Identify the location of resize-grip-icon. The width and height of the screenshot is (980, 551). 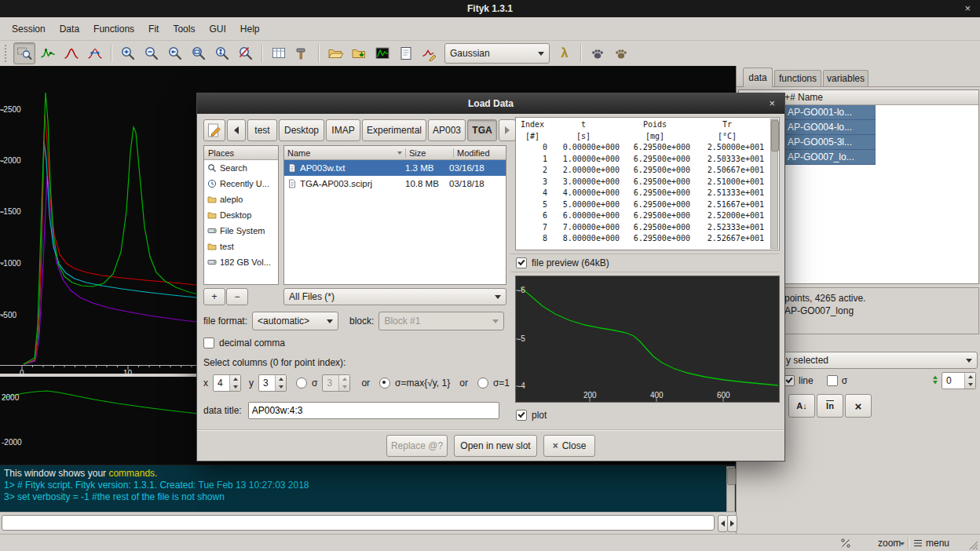
(974, 546).